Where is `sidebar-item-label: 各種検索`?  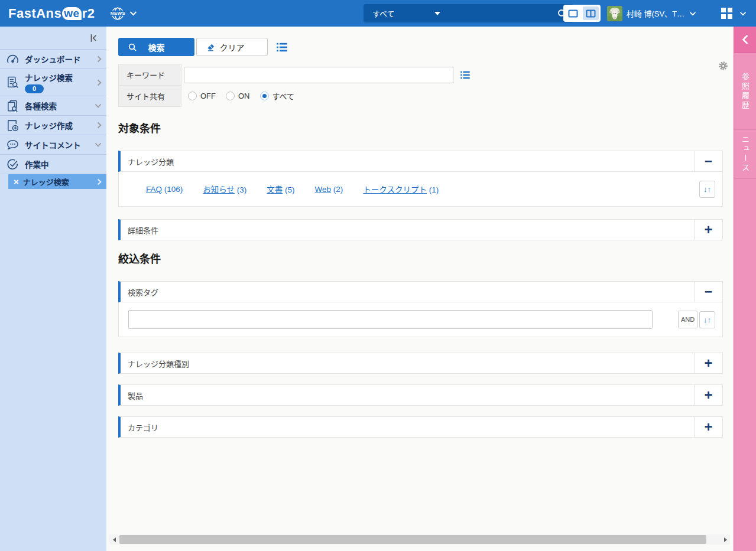
sidebar-item-label: 各種検索 is located at coordinates (57, 106).